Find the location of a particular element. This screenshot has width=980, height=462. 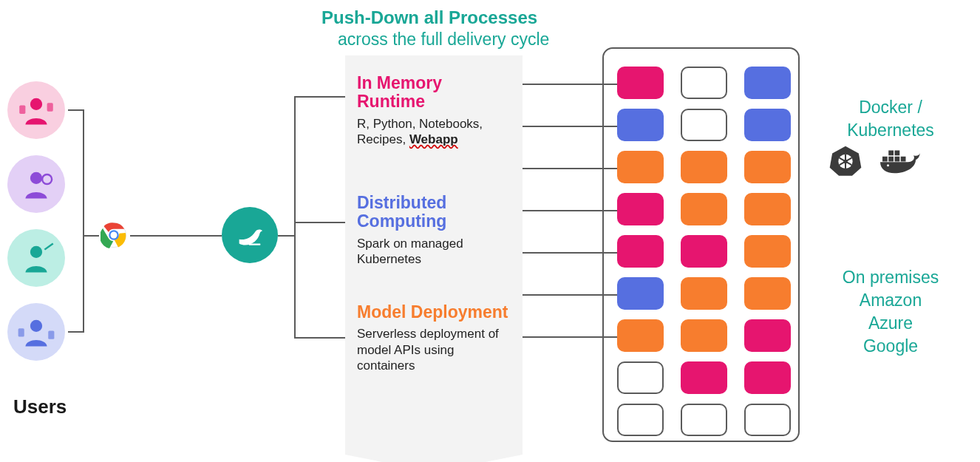

dataiku-bird-icon is located at coordinates (250, 235).